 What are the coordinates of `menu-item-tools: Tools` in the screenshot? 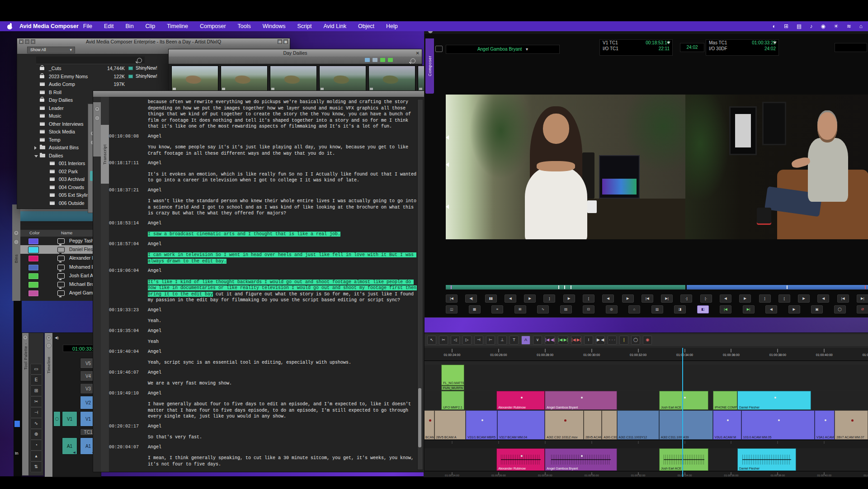 It's located at (244, 26).